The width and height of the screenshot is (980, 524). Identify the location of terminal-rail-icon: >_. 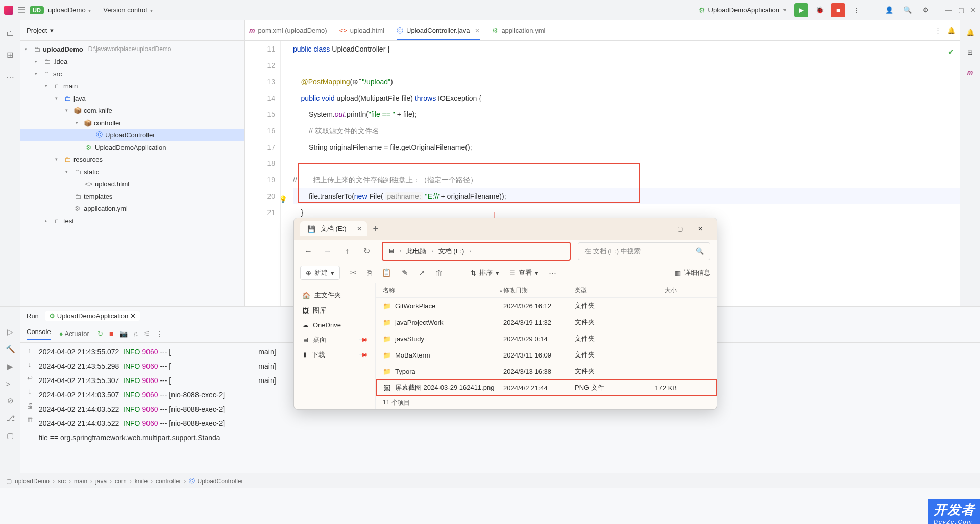
(10, 384).